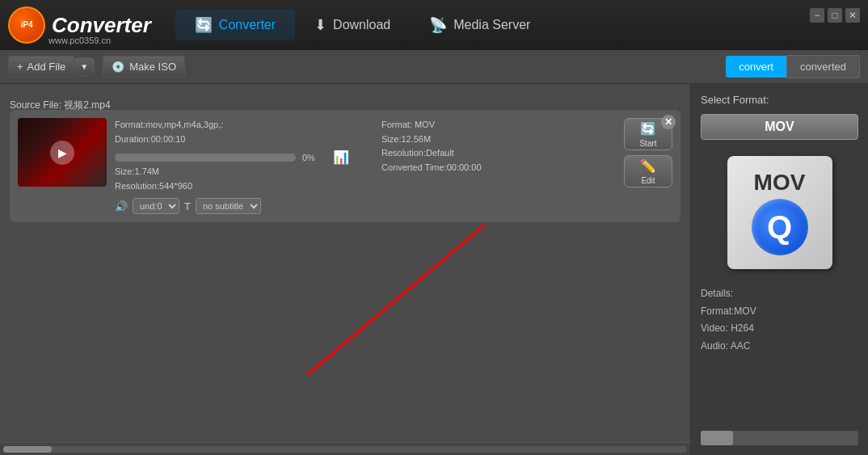 The image size is (868, 455). What do you see at coordinates (668, 122) in the screenshot?
I see `card-close-button: ✕` at bounding box center [668, 122].